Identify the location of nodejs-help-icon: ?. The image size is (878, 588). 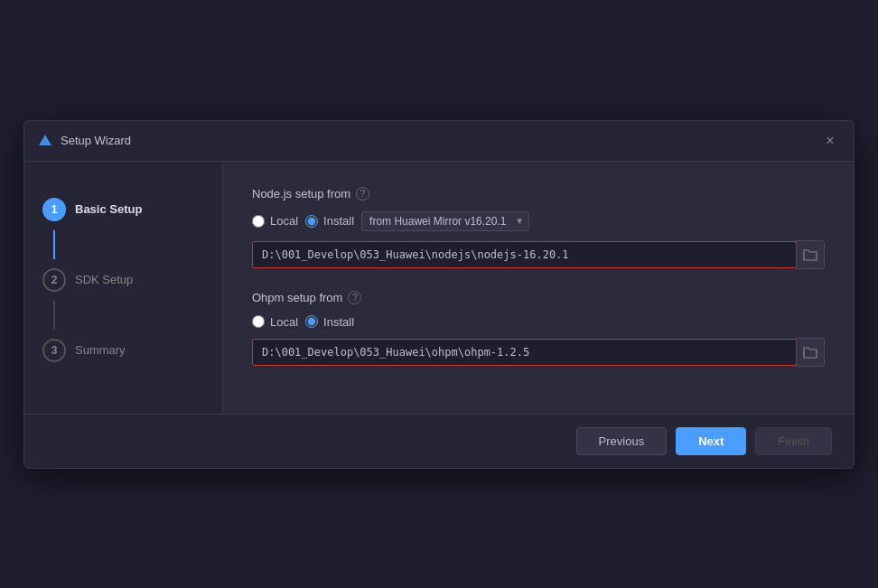
(363, 193).